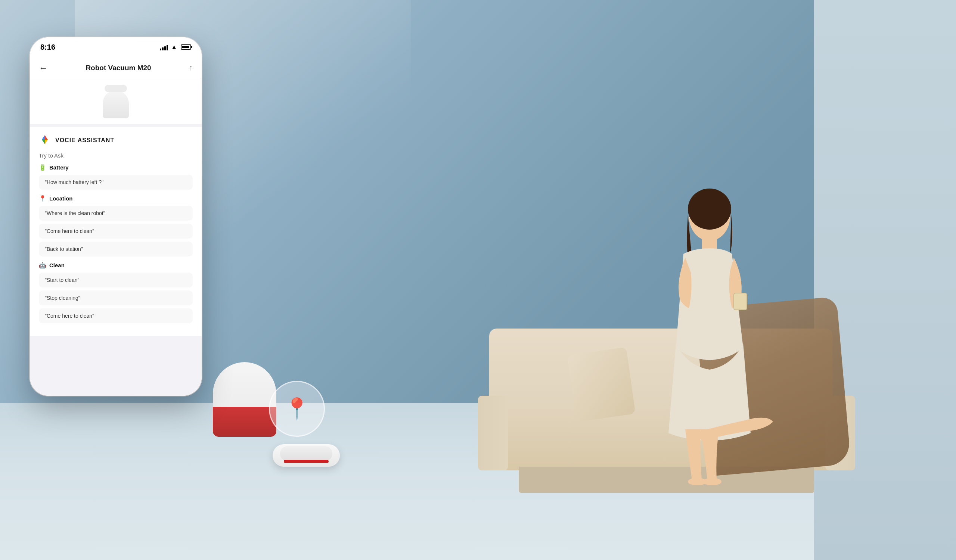 This screenshot has height=560, width=956. I want to click on clean-category-header: 🤖 Clean, so click(116, 265).